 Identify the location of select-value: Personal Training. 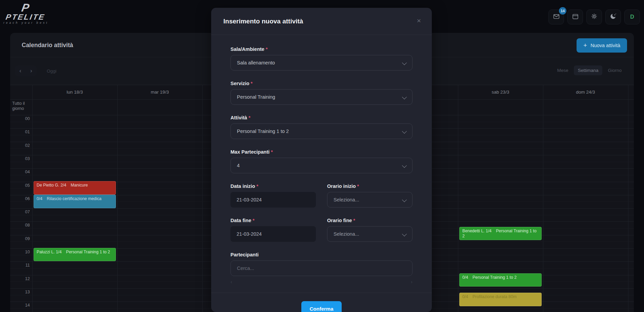
(256, 97).